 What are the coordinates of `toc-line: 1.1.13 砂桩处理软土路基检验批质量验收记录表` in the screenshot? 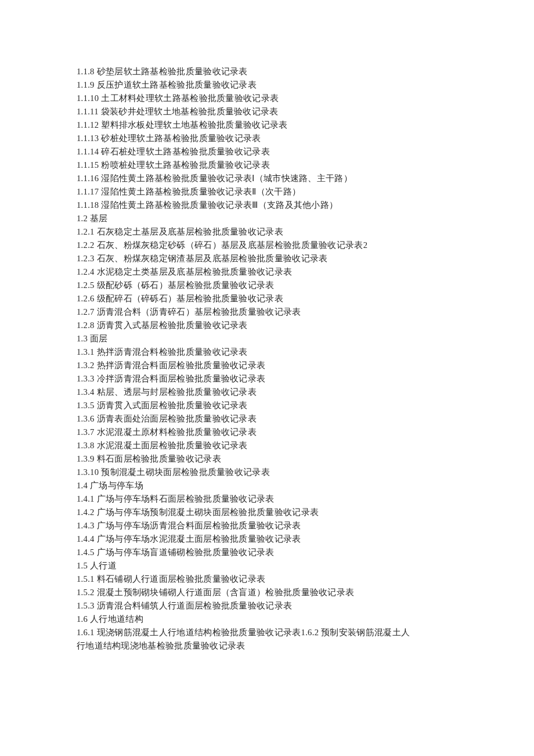 It's located at (270, 138).